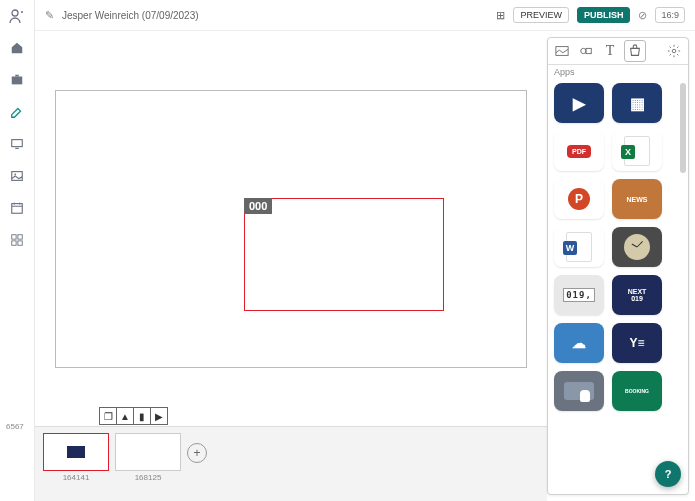 The width and height of the screenshot is (695, 501). I want to click on image-icon, so click(17, 176).